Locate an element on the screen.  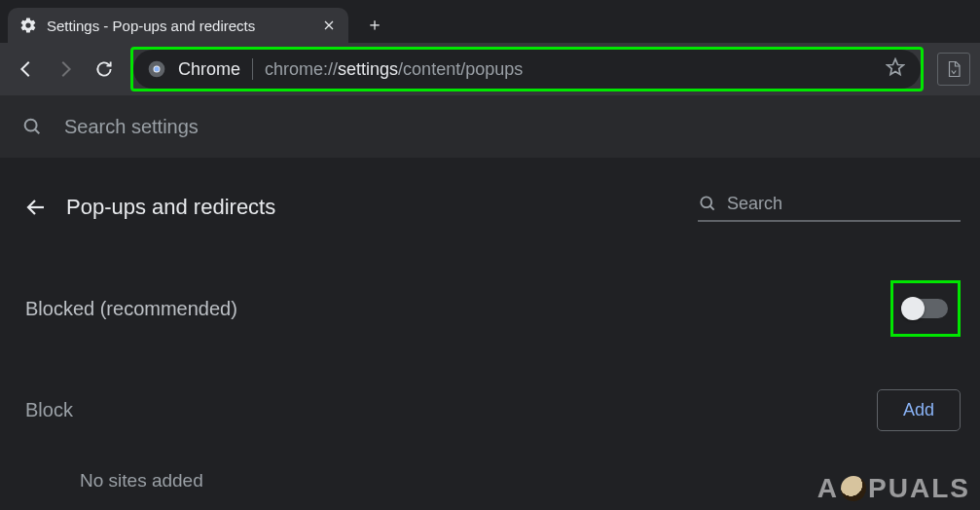
omnibox-highlight: Chrome chrome://settings/content/popups is located at coordinates (527, 69).